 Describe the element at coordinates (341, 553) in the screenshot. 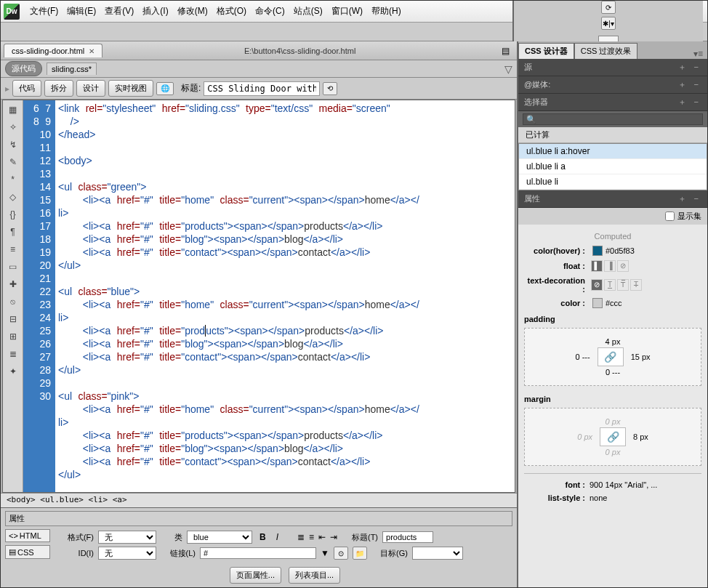

I see `point-to-file-icon: ⊙` at that location.